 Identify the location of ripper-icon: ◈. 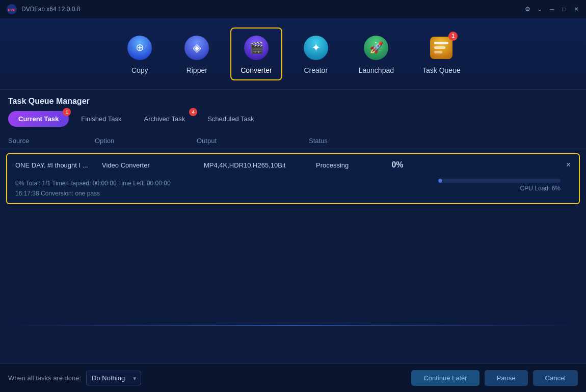
(197, 48).